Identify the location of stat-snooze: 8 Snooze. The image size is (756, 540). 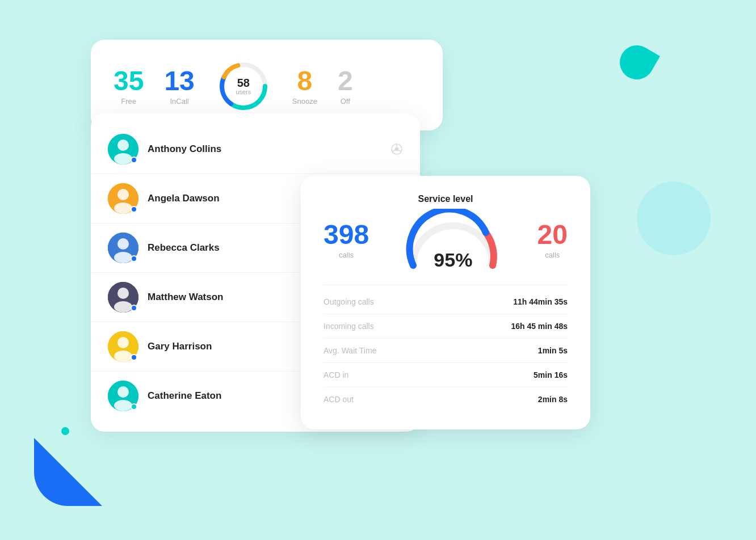
(305, 86).